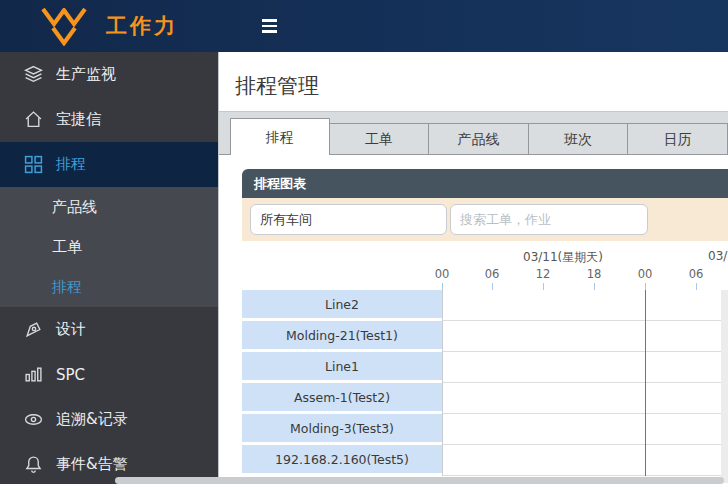 The image size is (728, 484). What do you see at coordinates (109, 374) in the screenshot?
I see `sidebar-item-spc: SPC` at bounding box center [109, 374].